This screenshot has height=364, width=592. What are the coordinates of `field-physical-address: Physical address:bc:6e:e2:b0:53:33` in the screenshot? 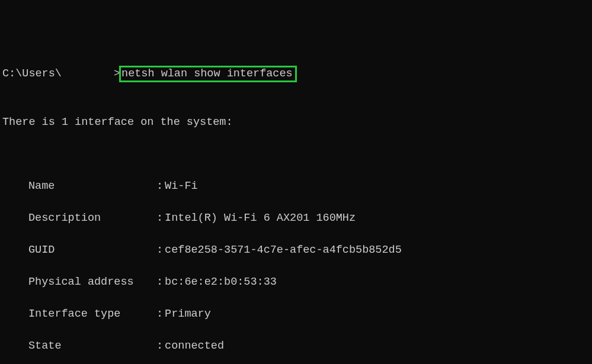 It's located at (296, 282).